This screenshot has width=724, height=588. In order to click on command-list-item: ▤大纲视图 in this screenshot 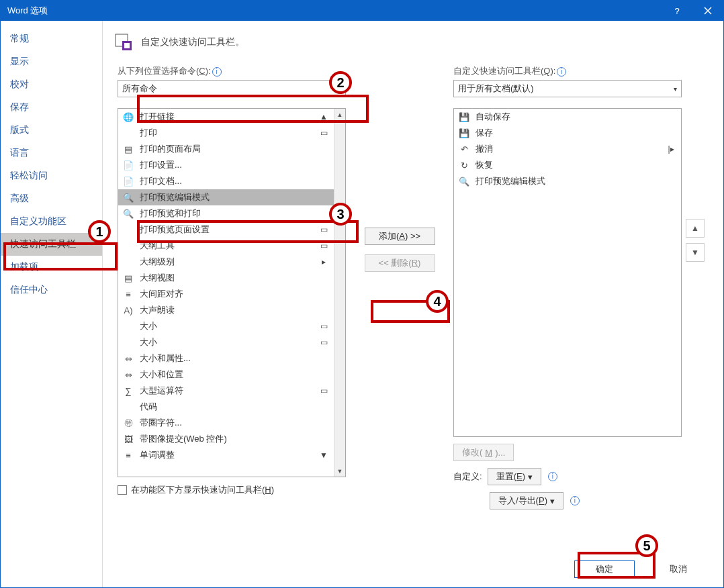, I will do `click(226, 278)`.